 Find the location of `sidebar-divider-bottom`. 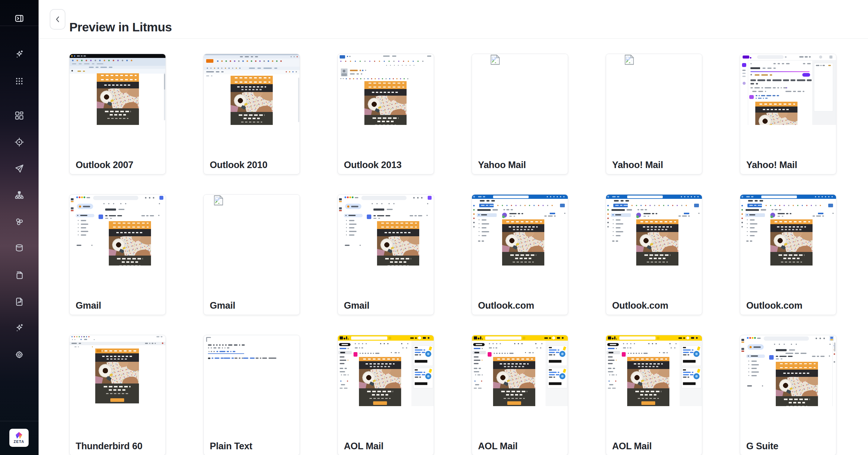

sidebar-divider-bottom is located at coordinates (19, 421).